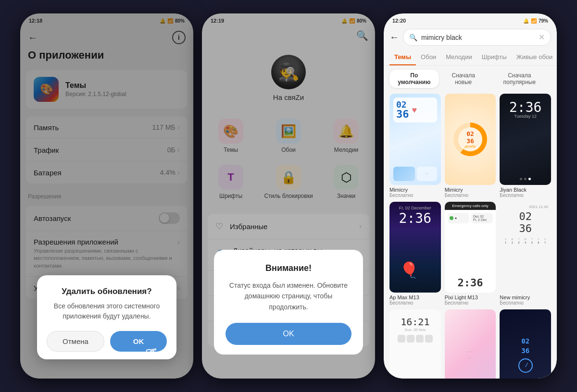 Image resolution: width=577 pixels, height=392 pixels. Describe the element at coordinates (534, 57) in the screenshot. I see `tab-live-wallpapers: Живые обои` at that location.